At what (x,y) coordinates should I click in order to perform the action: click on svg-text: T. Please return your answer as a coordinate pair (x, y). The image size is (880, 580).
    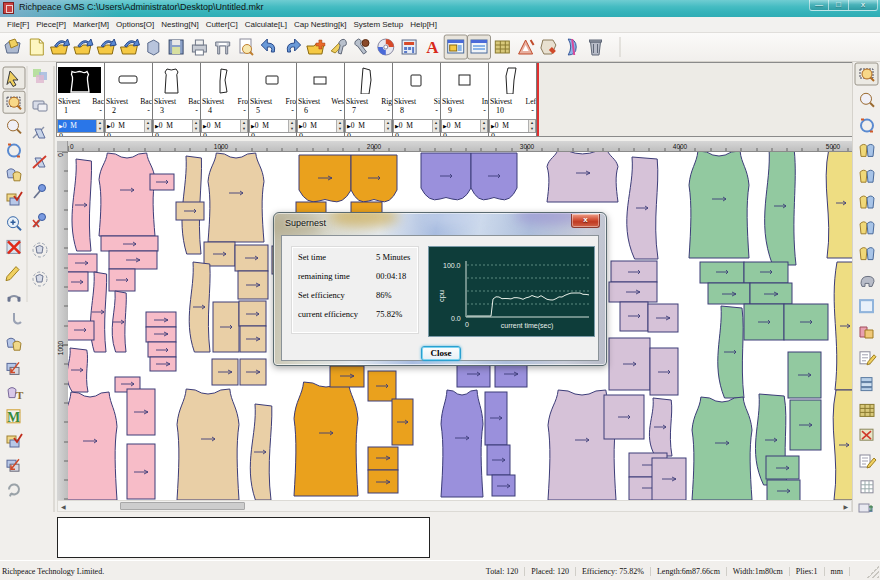
    Looking at the image, I should click on (20, 395).